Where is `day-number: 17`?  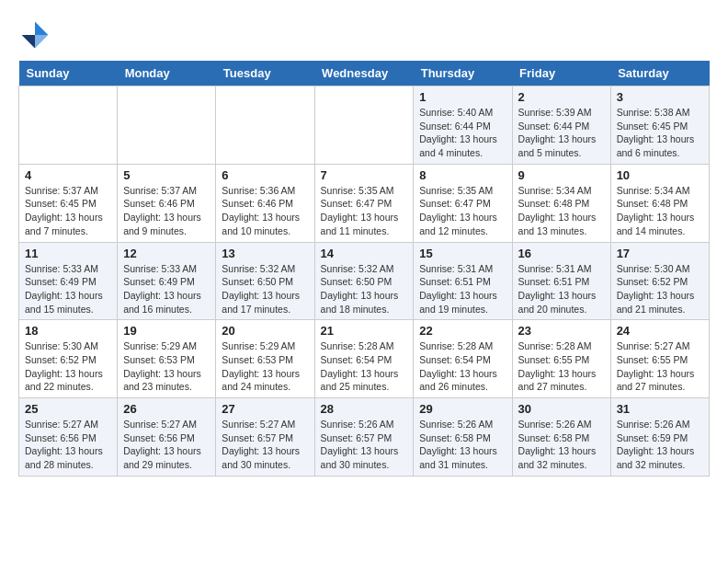
day-number: 17 is located at coordinates (660, 254).